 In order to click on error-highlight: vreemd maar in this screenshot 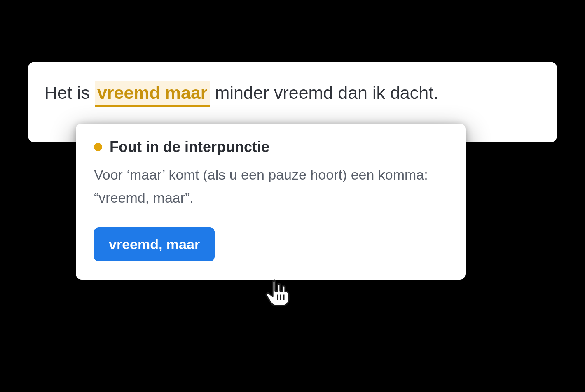, I will do `click(152, 94)`.